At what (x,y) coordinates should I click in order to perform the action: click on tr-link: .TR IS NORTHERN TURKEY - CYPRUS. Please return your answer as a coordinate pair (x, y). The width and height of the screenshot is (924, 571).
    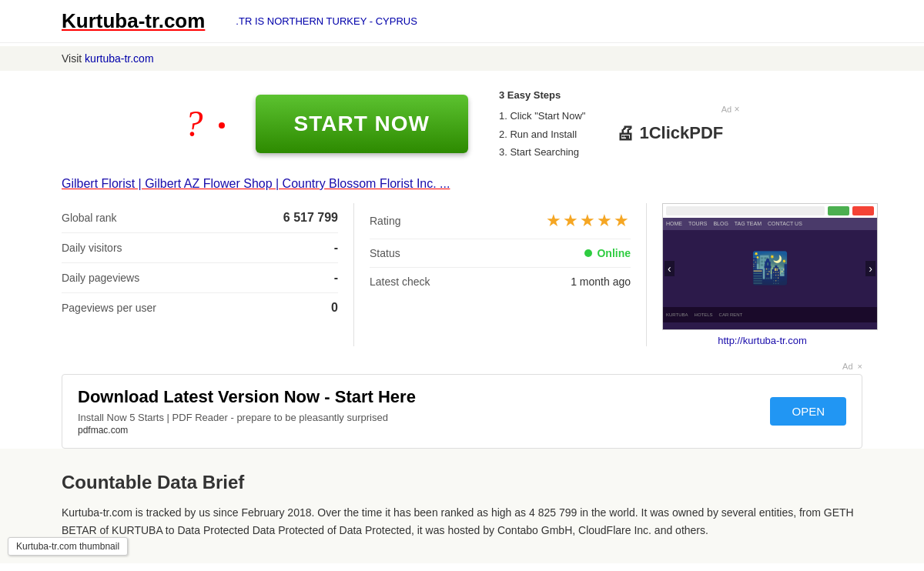
    Looking at the image, I should click on (326, 22).